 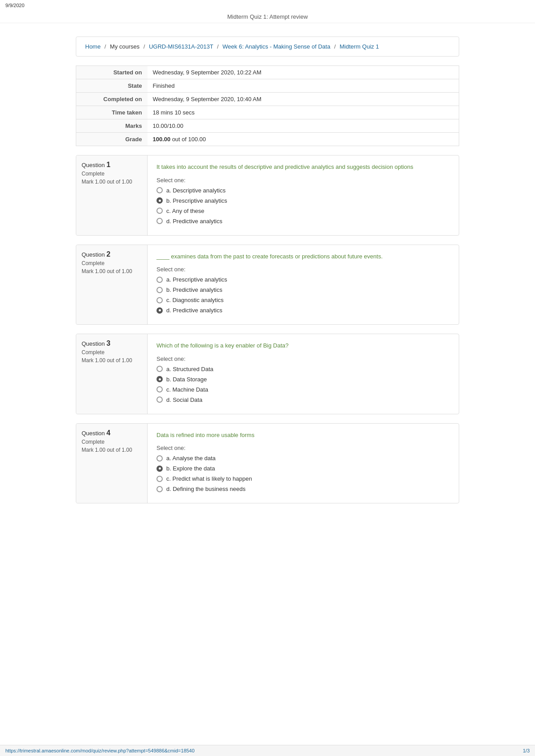 I want to click on radio-3-d, so click(x=160, y=400).